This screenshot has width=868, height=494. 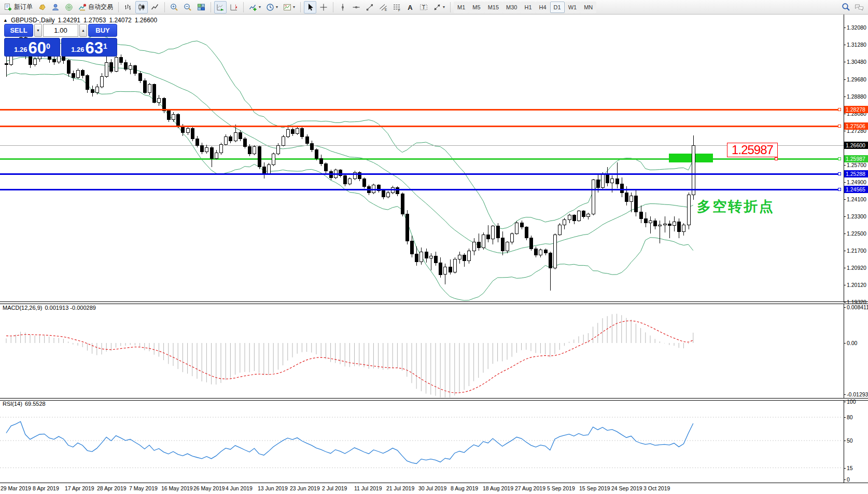 I want to click on autoscroll-icon, so click(x=220, y=7).